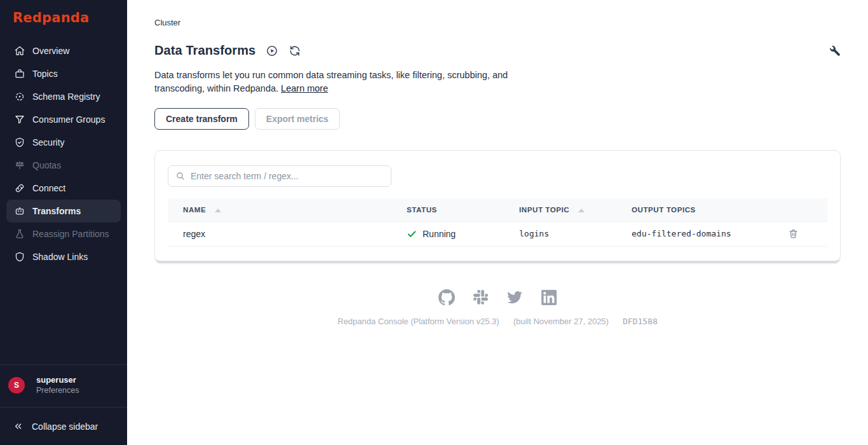 This screenshot has height=445, width=868. I want to click on scales-icon, so click(20, 165).